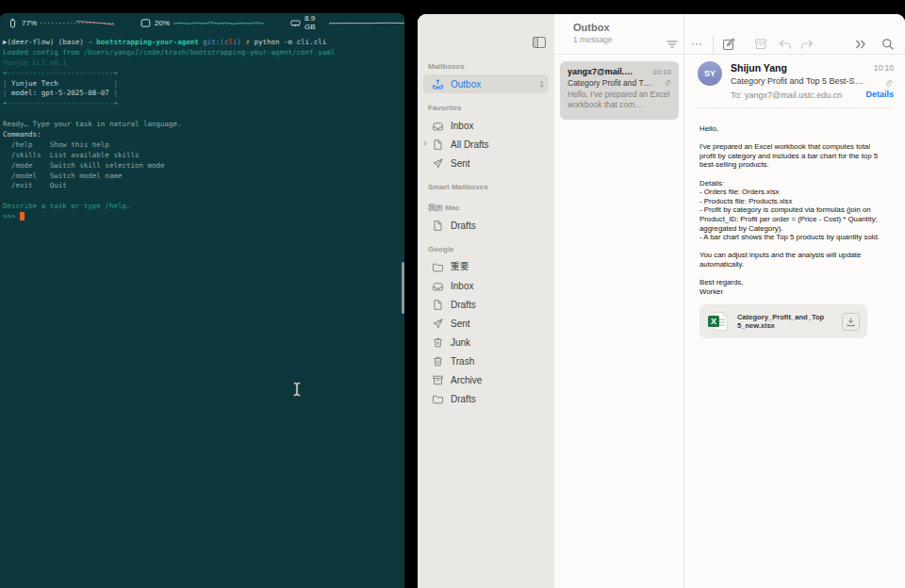 This screenshot has width=905, height=588. I want to click on to-address: yangx7@mail.ustc.edu.cn, so click(794, 95).